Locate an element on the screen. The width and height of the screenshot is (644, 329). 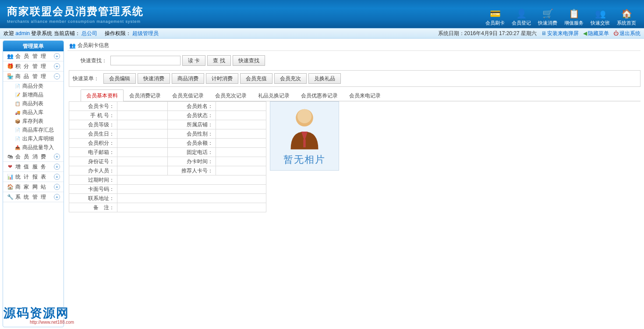
table-row: 身份证号：办卡时间： is located at coordinates (168, 161).